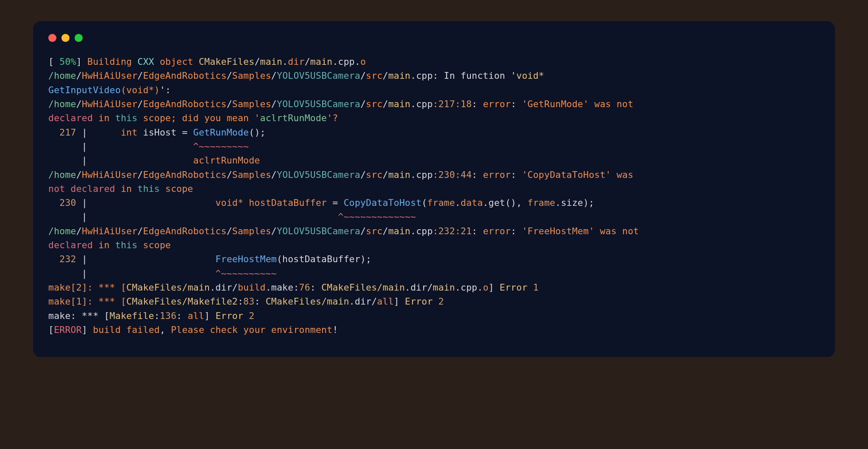 The width and height of the screenshot is (868, 449). Describe the element at coordinates (53, 38) in the screenshot. I see `close-icon` at that location.